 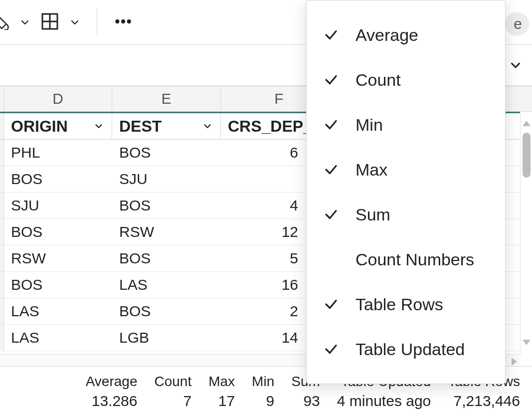 What do you see at coordinates (58, 153) in the screenshot?
I see `cell-origin: PHL` at bounding box center [58, 153].